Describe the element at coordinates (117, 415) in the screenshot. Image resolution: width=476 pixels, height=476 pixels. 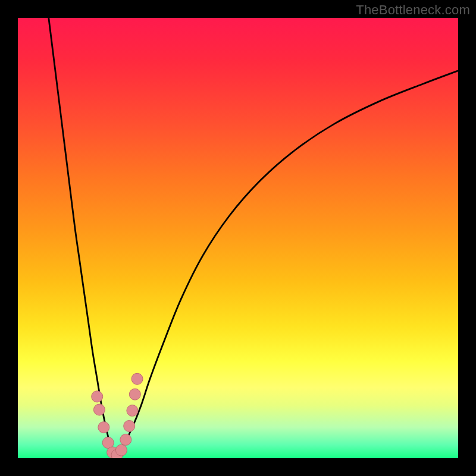
I see `bottleneck-markers` at that location.